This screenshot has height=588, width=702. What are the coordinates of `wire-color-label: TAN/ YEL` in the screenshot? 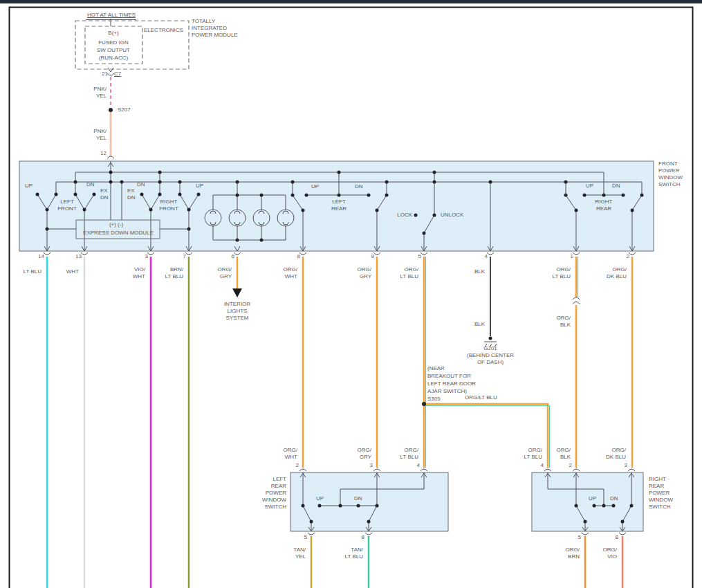 It's located at (290, 553).